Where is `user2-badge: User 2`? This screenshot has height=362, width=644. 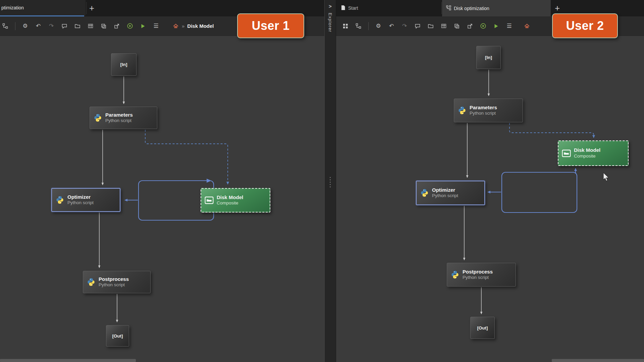 user2-badge: User 2 is located at coordinates (585, 26).